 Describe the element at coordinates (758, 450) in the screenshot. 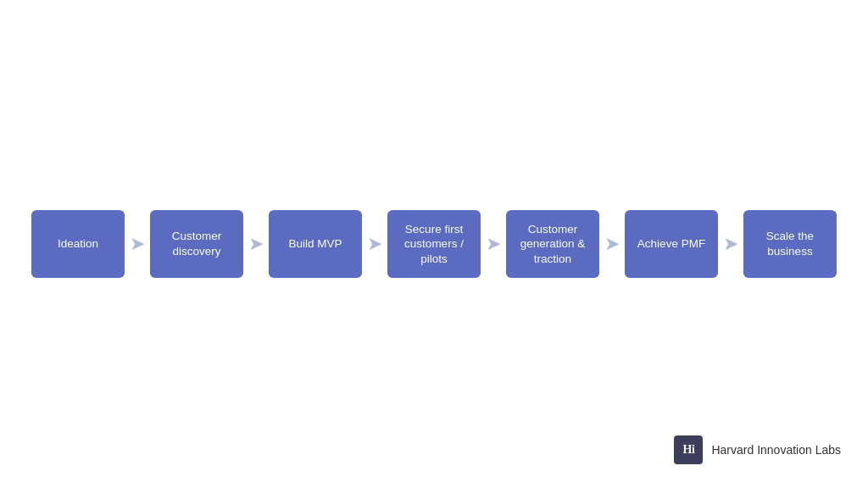

I see `branding: Hi Harvard Innovation Labs` at that location.